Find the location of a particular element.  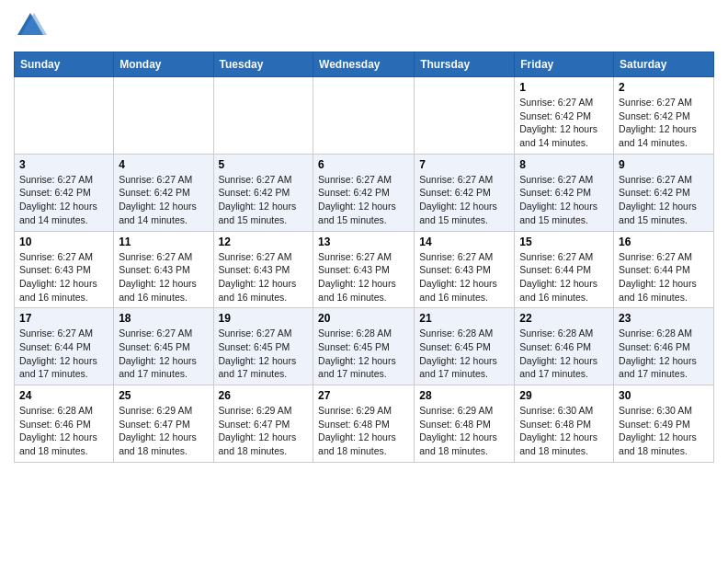

day-number: 2 is located at coordinates (664, 87).